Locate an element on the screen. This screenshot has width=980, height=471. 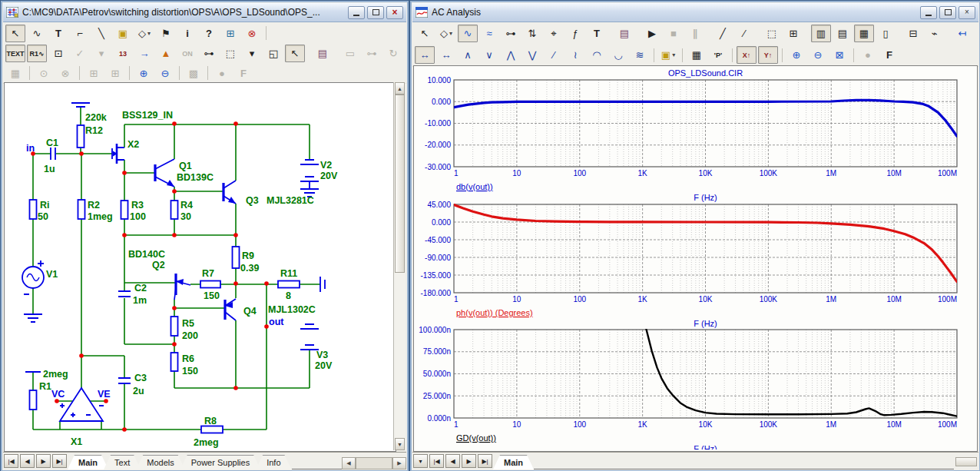
scope-select-mode: ∿ is located at coordinates (468, 34).